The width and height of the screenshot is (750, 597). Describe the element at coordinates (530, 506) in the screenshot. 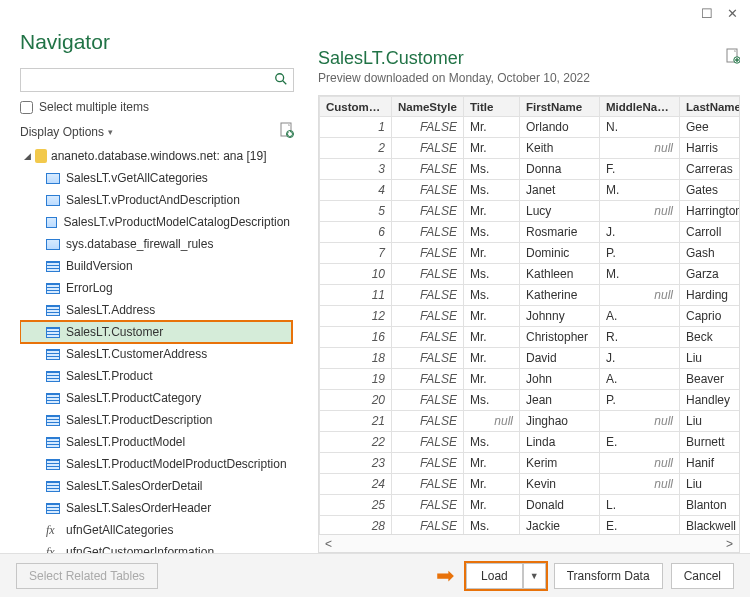

I see `table-row: 25FALSEMr.DonaldL.Blanton` at that location.